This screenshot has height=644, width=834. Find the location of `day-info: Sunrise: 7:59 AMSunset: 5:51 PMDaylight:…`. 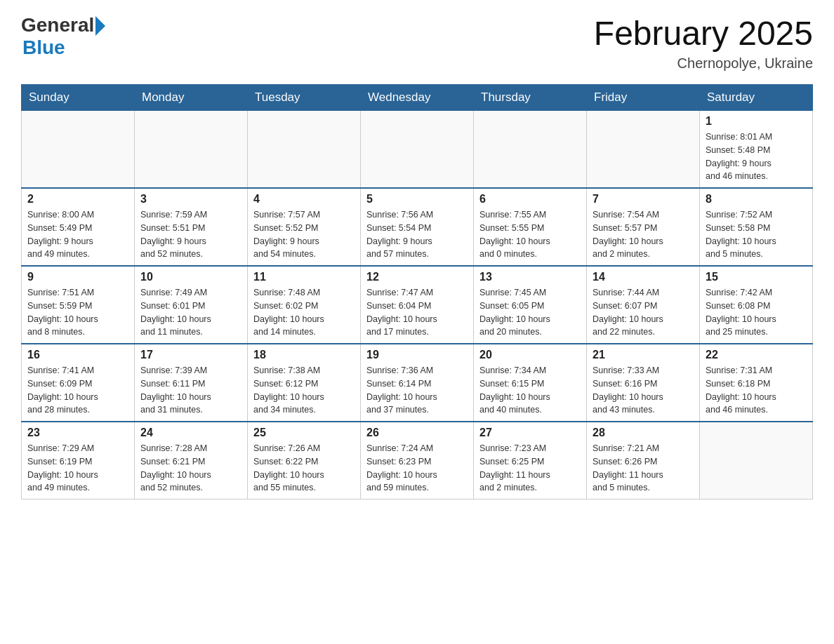

day-info: Sunrise: 7:59 AMSunset: 5:51 PMDaylight:… is located at coordinates (191, 234).